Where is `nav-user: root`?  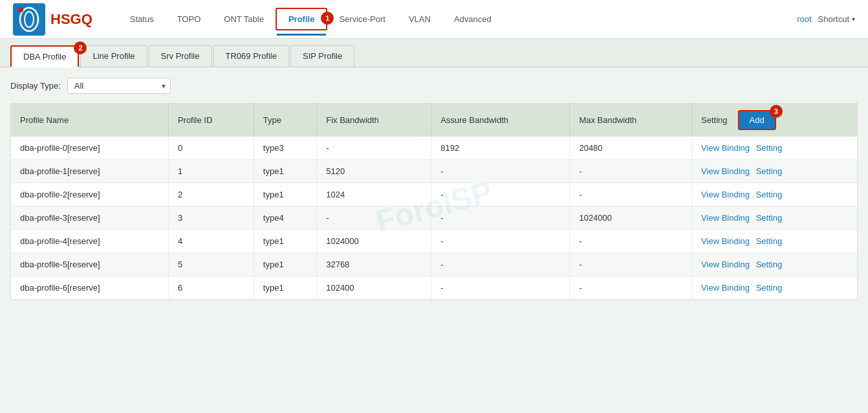 nav-user: root is located at coordinates (804, 19).